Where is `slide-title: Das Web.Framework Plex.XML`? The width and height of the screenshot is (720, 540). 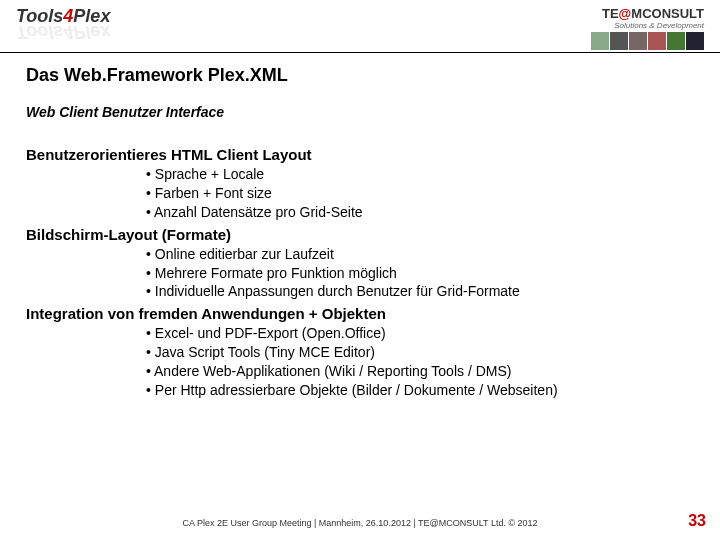
slide-title: Das Web.Framework Plex.XML is located at coordinates (360, 76).